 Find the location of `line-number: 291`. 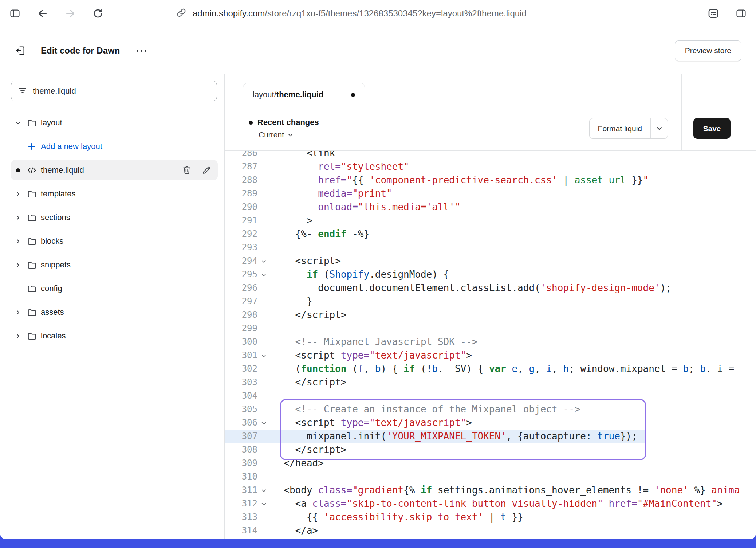

line-number: 291 is located at coordinates (250, 220).